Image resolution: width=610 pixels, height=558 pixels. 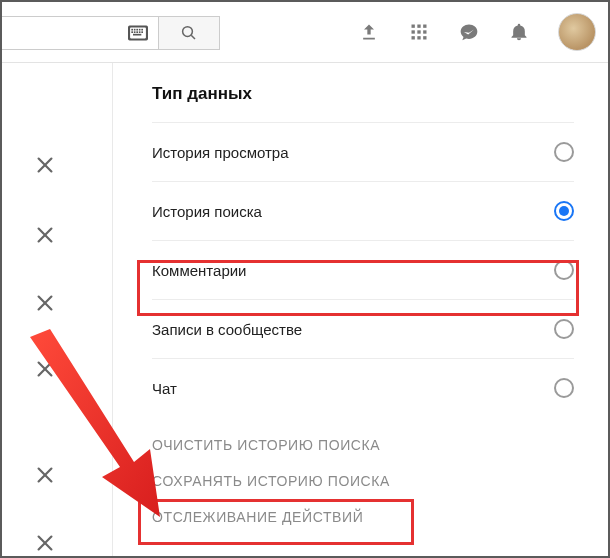 I want to click on upload-icon, so click(x=369, y=32).